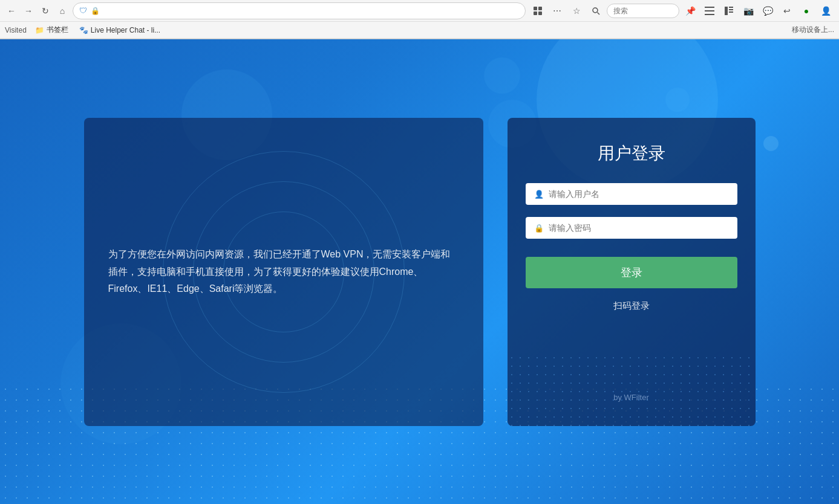  What do you see at coordinates (311, 11) in the screenshot?
I see `url-input: https://mydomain.com:8088` at bounding box center [311, 11].